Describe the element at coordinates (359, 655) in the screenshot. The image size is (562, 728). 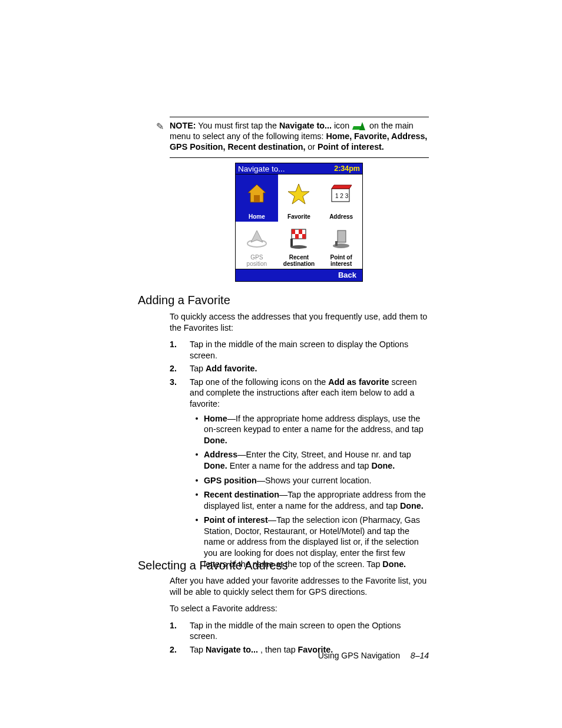
I see `footer-title: Using GPS Navigation` at that location.